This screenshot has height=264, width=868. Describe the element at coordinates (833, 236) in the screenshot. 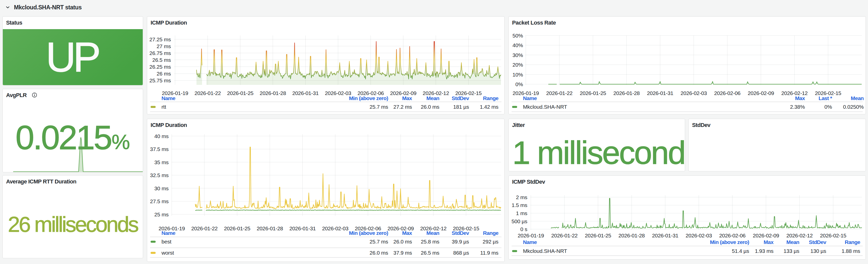

I see `svg-text: 2026-02-15` at that location.